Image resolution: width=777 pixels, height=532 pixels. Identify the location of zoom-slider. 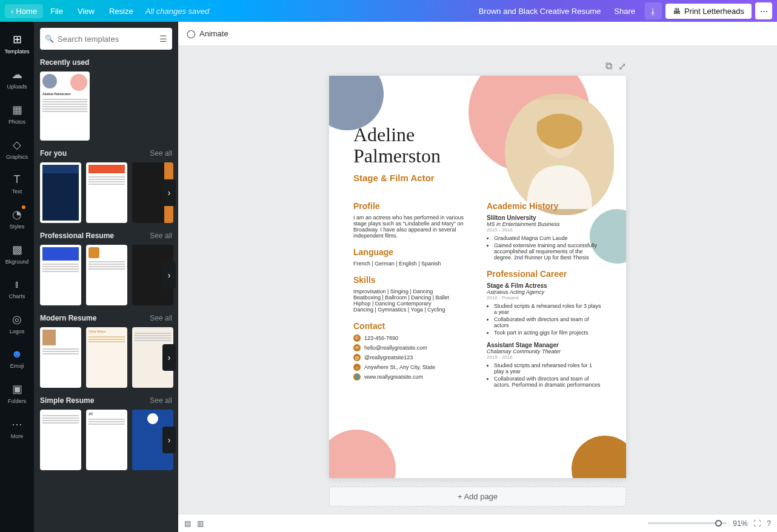
(687, 524).